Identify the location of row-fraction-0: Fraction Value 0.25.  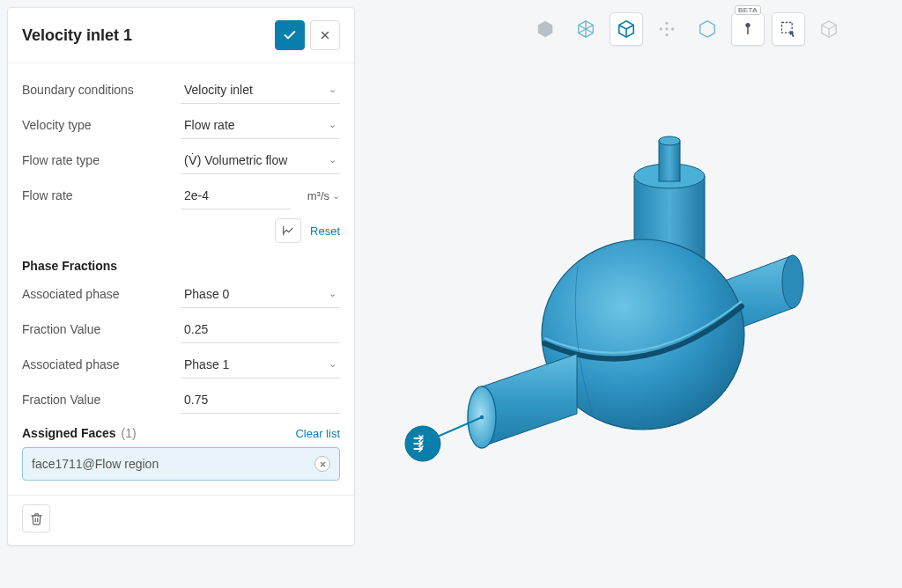
(181, 329).